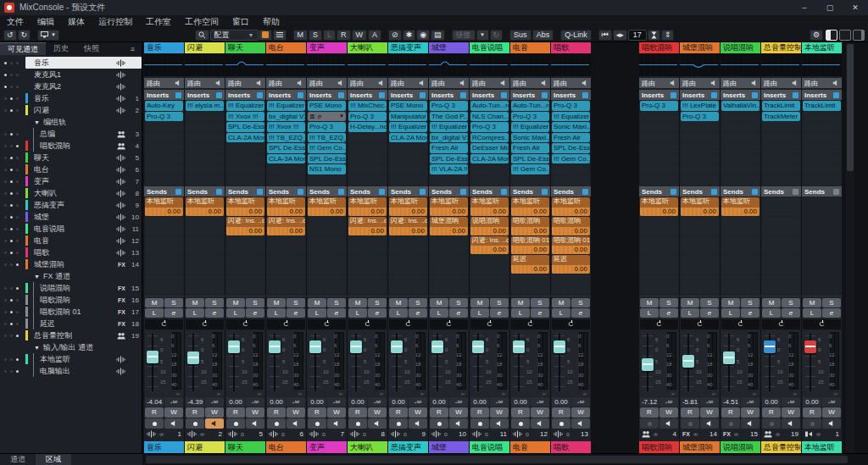 The width and height of the screenshot is (868, 465). I want to click on channel-strip-footer: 音乐, so click(164, 447).